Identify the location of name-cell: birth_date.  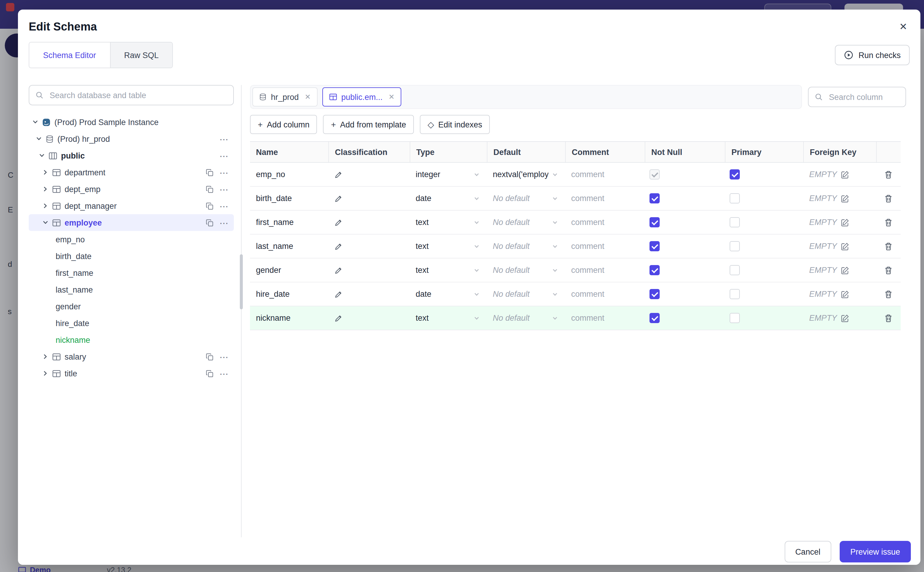
(289, 198).